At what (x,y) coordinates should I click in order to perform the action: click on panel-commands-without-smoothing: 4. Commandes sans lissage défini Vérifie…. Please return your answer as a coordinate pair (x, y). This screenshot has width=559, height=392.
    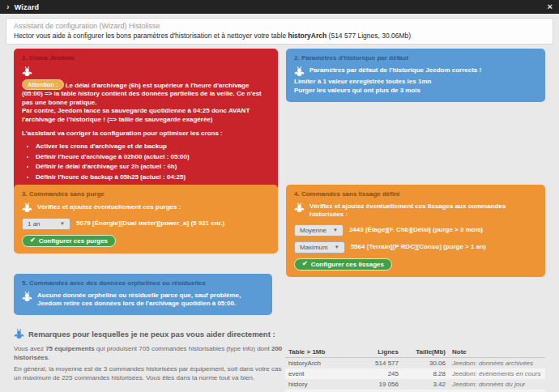
    Looking at the image, I should click on (416, 231).